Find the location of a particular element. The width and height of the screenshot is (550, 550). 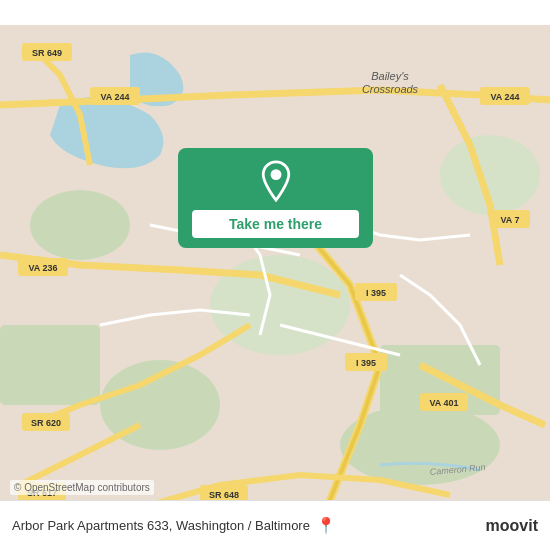

svg-text: VA 401 is located at coordinates (444, 403).